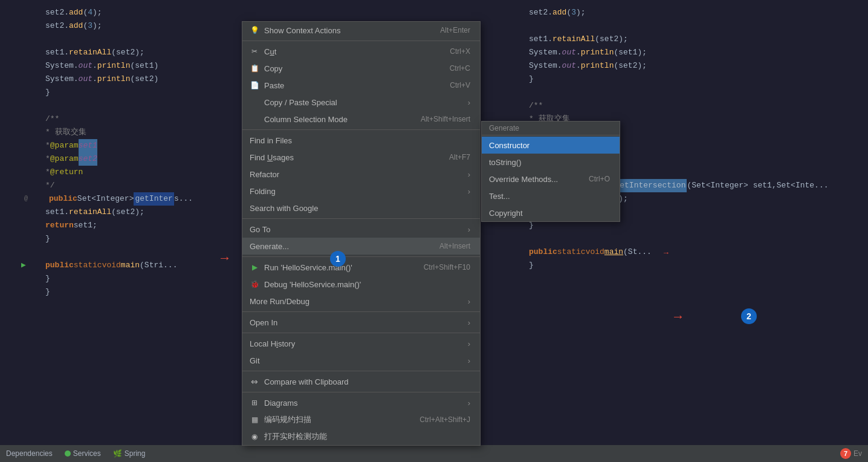 This screenshot has width=868, height=462. I want to click on event-label: Ev, so click(858, 454).